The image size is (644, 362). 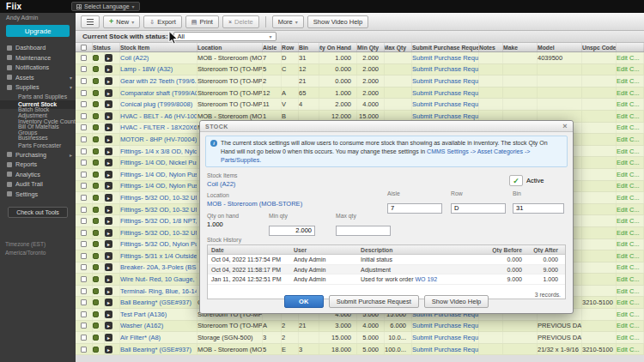 What do you see at coordinates (599, 47) in the screenshot?
I see `column-header-unspc-code: Unspc Code` at bounding box center [599, 47].